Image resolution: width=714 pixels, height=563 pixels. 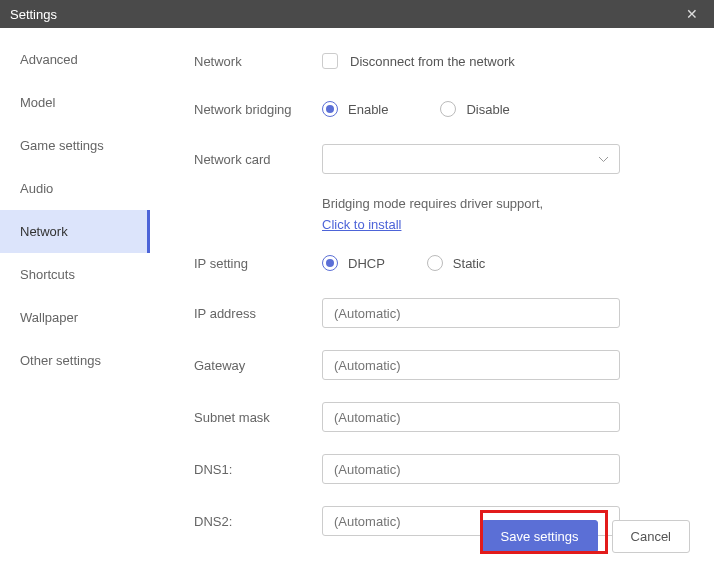 I want to click on dhcp-radio: DHCP, so click(x=354, y=263).